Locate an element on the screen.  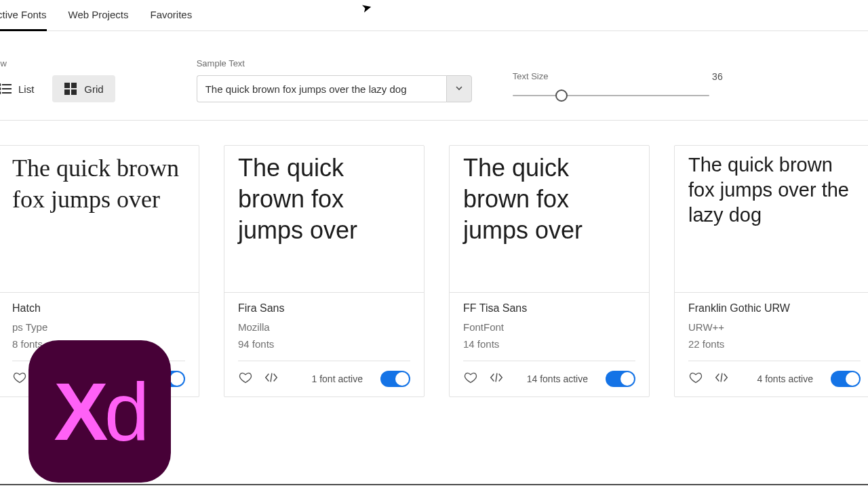
view-list-label: List is located at coordinates (26, 89).